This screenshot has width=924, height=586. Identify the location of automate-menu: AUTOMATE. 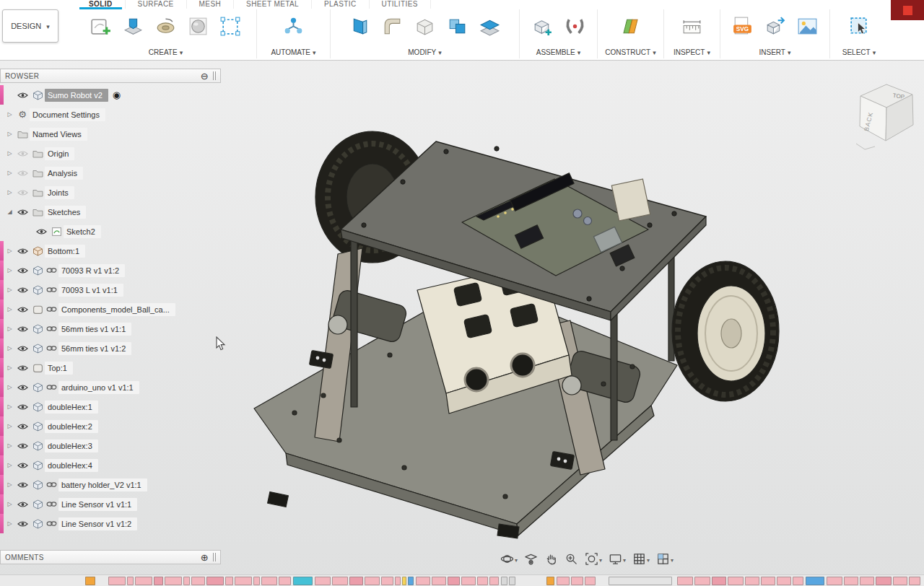
(293, 53).